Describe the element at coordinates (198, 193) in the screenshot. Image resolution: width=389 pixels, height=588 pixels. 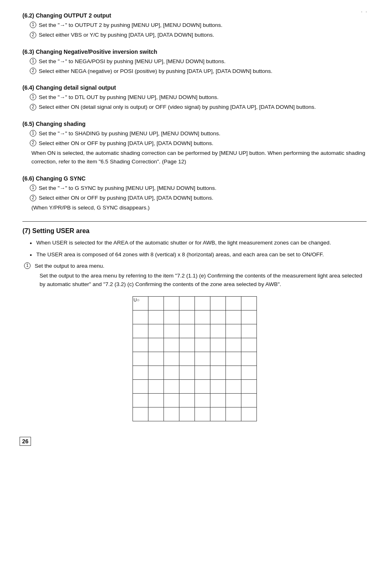
I see `section-6-6-steps: 1 Set the "→" to G SYNC by pushing [MENU…` at that location.